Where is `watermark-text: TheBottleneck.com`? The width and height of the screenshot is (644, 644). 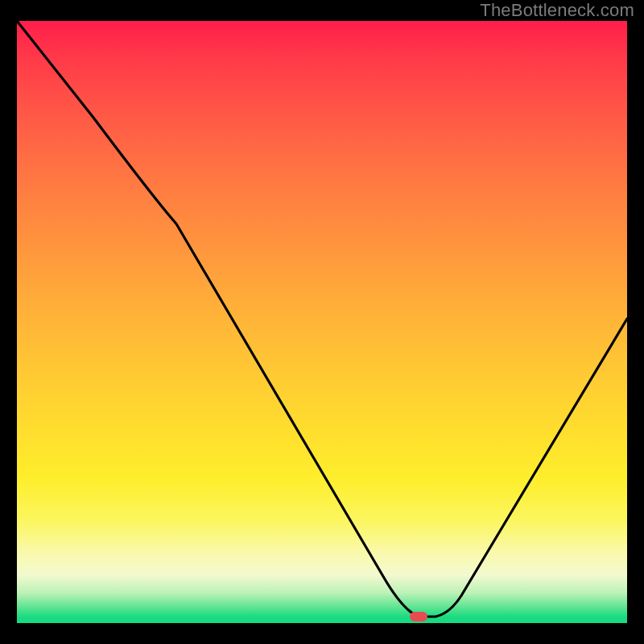 watermark-text: TheBottleneck.com is located at coordinates (557, 10).